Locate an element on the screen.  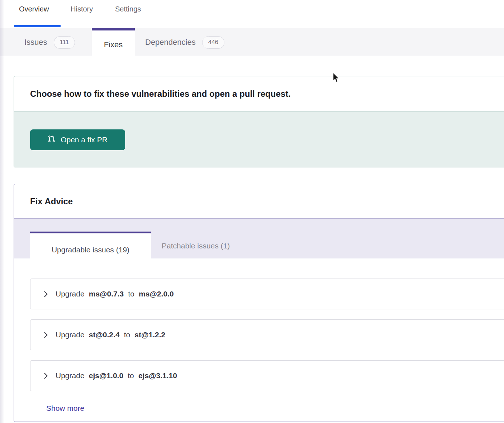
upgrade-row-text: Upgrade ejs@1.0.0 to ejs@3.1.10 is located at coordinates (116, 376).